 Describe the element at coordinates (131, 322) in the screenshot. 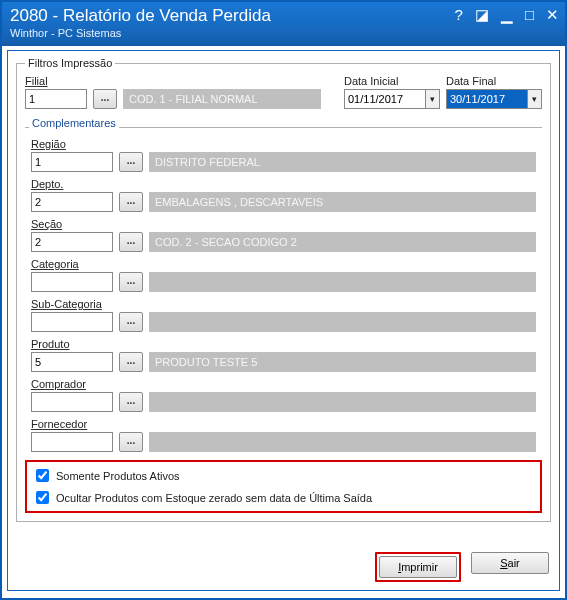

I see `subcategoria-lookup-button: ...` at that location.